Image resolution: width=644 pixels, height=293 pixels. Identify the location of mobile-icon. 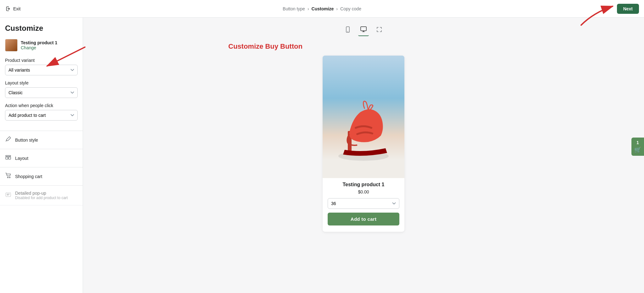
(348, 30).